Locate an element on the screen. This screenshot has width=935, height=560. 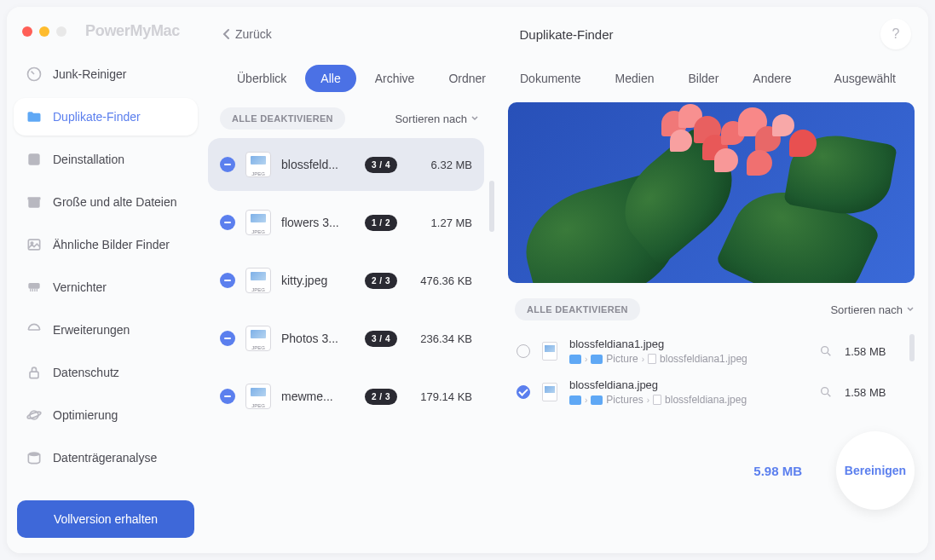
sort-detail-button: Sortieren nach is located at coordinates (873, 310).